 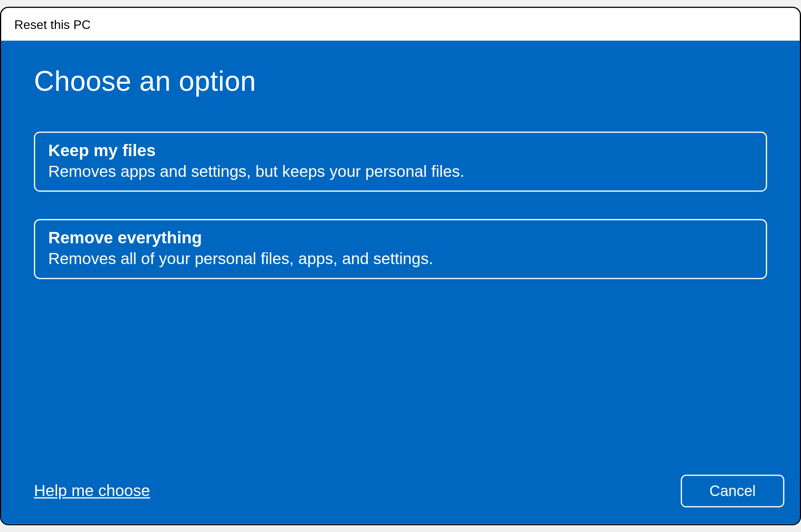 I want to click on cancel-button: Cancel, so click(x=732, y=491).